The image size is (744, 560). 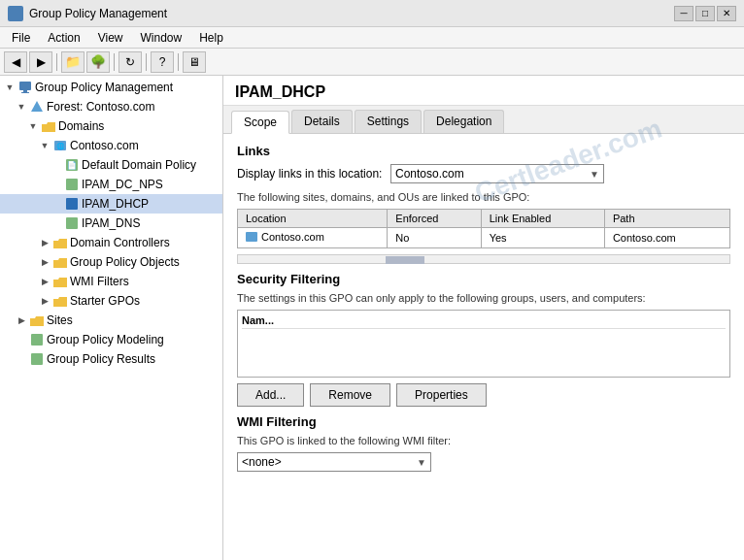 I want to click on cell-path: Contoso.com, so click(x=666, y=239).